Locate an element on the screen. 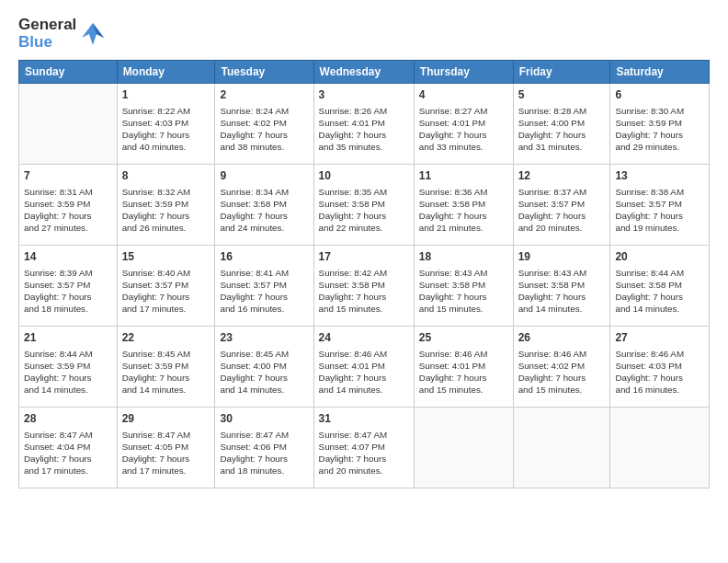 The image size is (728, 563). day-cell: 23Sunrise: 8:45 AM Sunset: 4:00 PM Dayli… is located at coordinates (265, 367).